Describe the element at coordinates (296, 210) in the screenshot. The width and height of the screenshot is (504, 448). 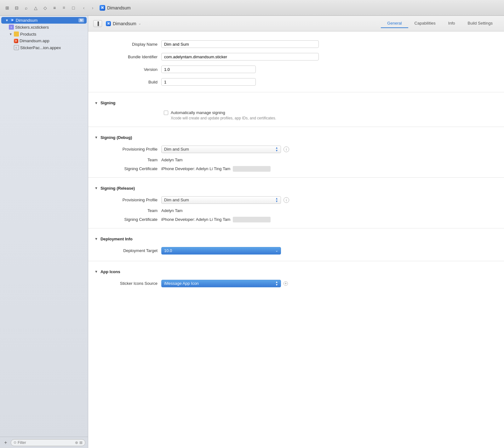
I see `team-release-row: Team Adelyn Tam` at that location.